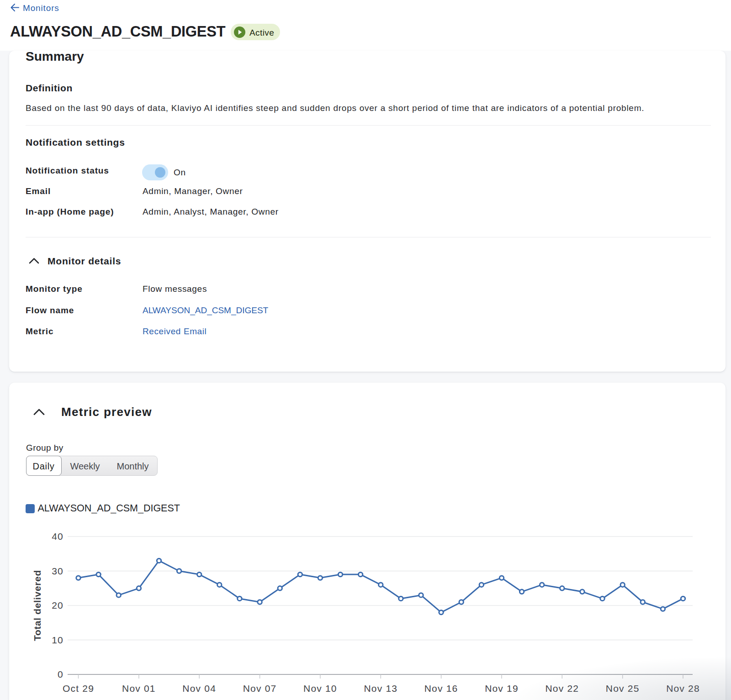 This screenshot has width=731, height=700. What do you see at coordinates (60, 674) in the screenshot?
I see `svg-text: 0` at bounding box center [60, 674].